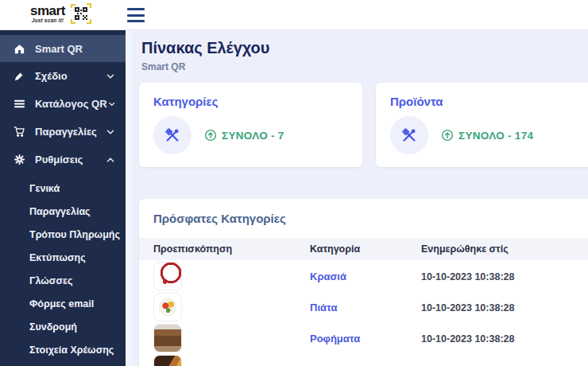 Image resolution: width=588 pixels, height=366 pixels. What do you see at coordinates (63, 49) in the screenshot?
I see `sidebar-item-smart-qr: Smart QR` at bounding box center [63, 49].